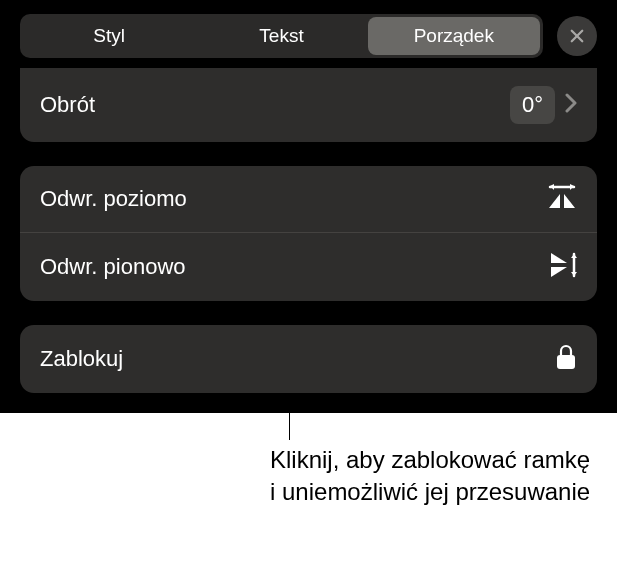 The height and width of the screenshot is (567, 617). What do you see at coordinates (308, 359) in the screenshot?
I see `lock-row: Zablokuj` at bounding box center [308, 359].